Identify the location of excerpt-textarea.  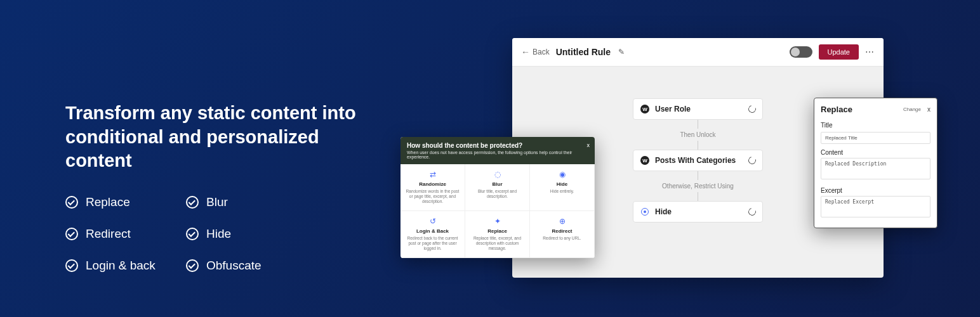
(876, 207).